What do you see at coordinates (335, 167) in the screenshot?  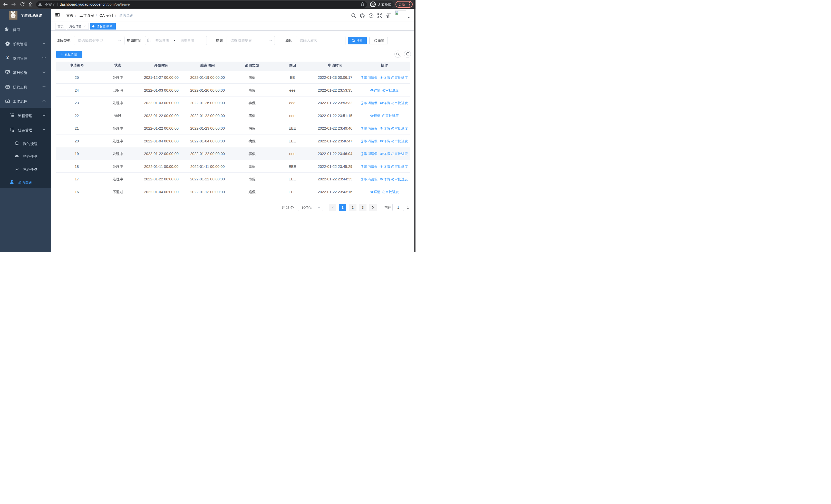 I see `svg-text: 2022-01-22 23:45:29` at bounding box center [335, 167].